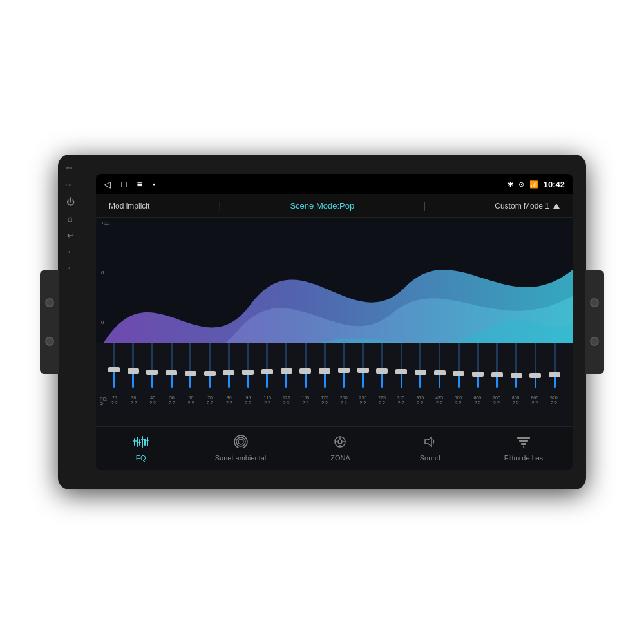 The image size is (644, 644). What do you see at coordinates (130, 184) in the screenshot?
I see `nav-buttons: ◁ □ ≡ ▪` at bounding box center [130, 184].